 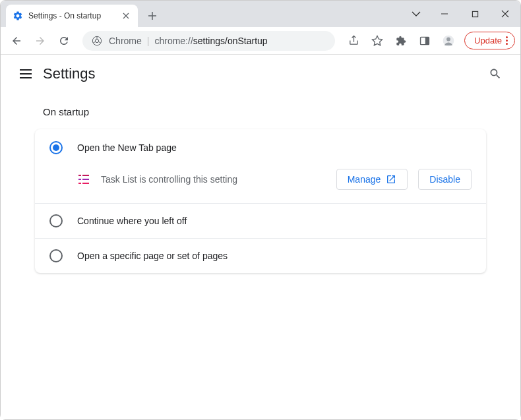 What do you see at coordinates (475, 14) in the screenshot?
I see `maximize-button` at bounding box center [475, 14].